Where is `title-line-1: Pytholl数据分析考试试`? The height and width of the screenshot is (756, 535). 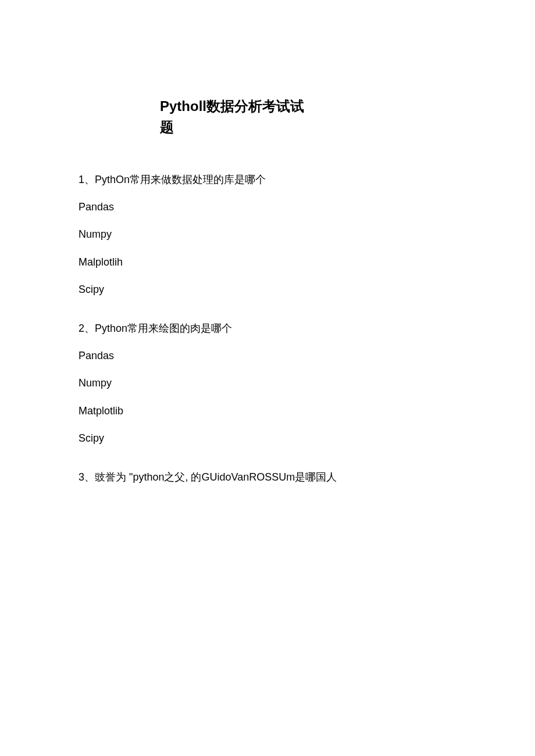
title-line-1: Pytholl数据分析考试试 is located at coordinates (308, 106).